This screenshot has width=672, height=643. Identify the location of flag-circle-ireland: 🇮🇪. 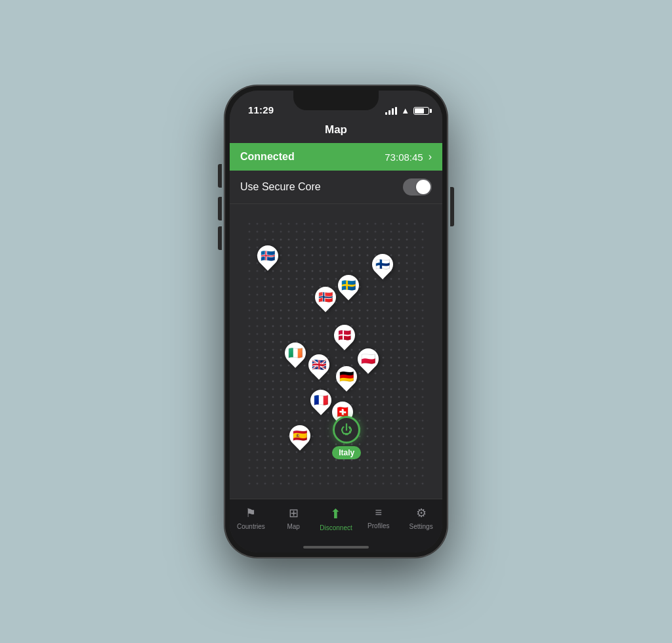
(295, 353).